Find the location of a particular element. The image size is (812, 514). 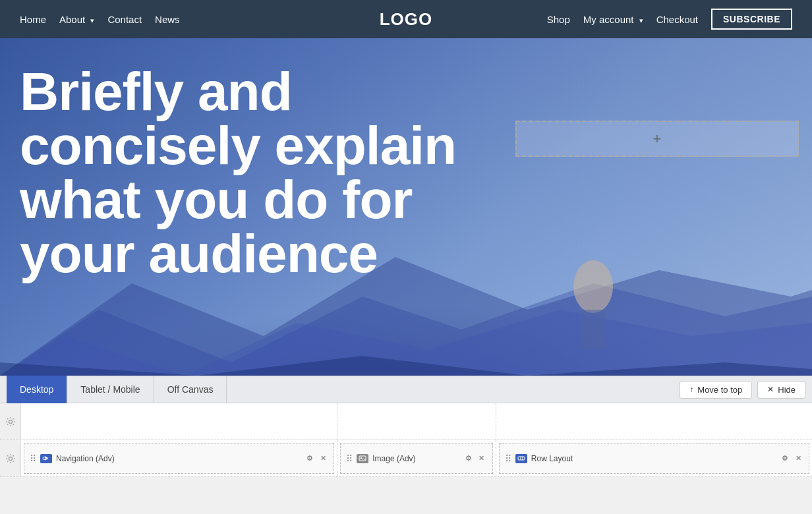

row-1-settings is located at coordinates (11, 422).